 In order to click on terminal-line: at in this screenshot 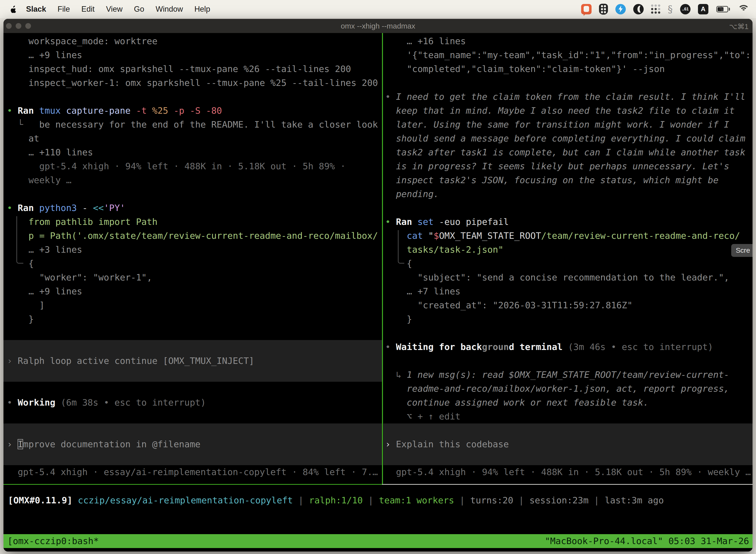, I will do `click(193, 138)`.